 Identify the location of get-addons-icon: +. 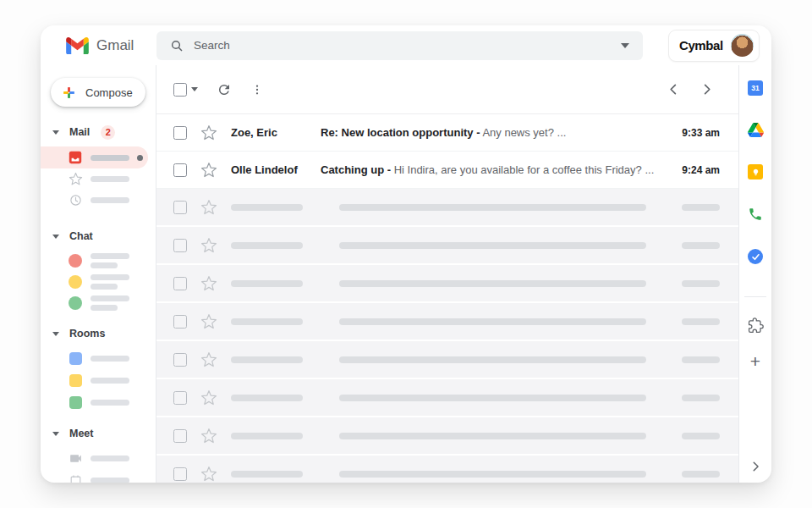
(755, 362).